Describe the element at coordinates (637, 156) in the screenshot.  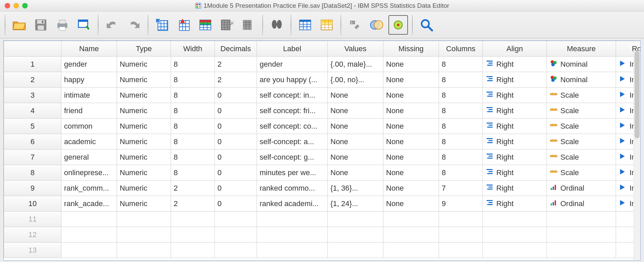
I see `vertical-scrollbar` at that location.